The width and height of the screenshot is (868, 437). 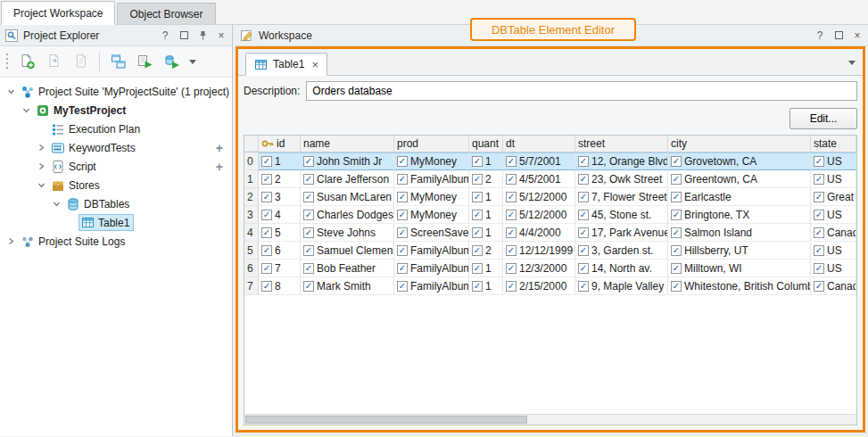 I want to click on row-number-cell: 5, so click(x=252, y=251).